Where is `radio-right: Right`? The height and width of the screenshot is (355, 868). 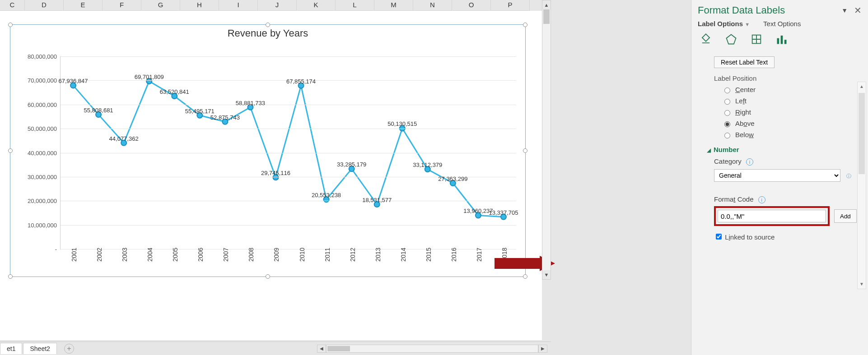
radio-right: Right is located at coordinates (779, 112).